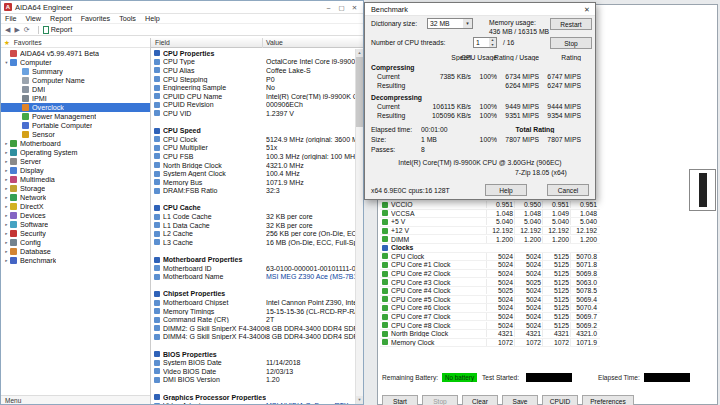 The image size is (720, 405). What do you see at coordinates (76, 206) in the screenshot?
I see `sidebar-item-directx: ▸DirectX` at bounding box center [76, 206].